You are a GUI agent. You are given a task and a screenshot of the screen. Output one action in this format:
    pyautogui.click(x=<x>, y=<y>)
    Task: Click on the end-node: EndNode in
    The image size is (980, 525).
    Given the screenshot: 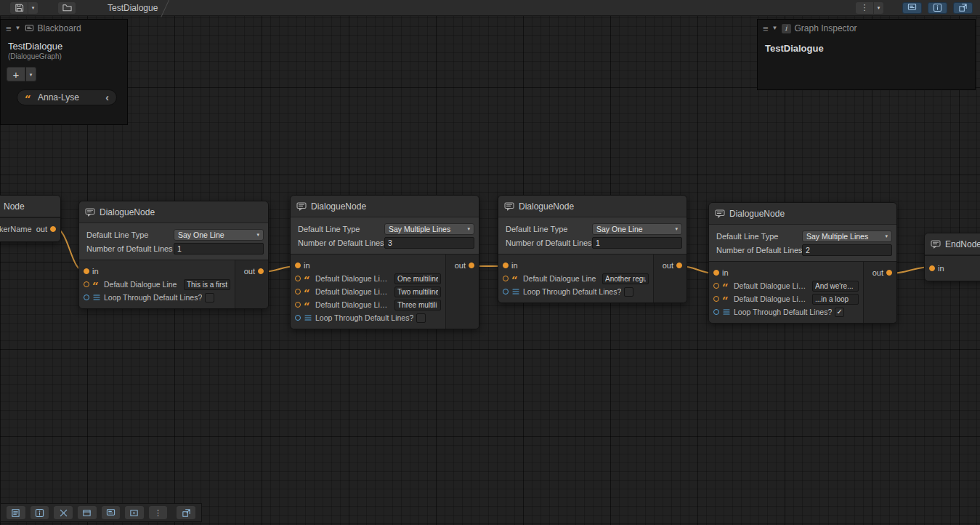 What is the action you would take?
    pyautogui.click(x=952, y=257)
    